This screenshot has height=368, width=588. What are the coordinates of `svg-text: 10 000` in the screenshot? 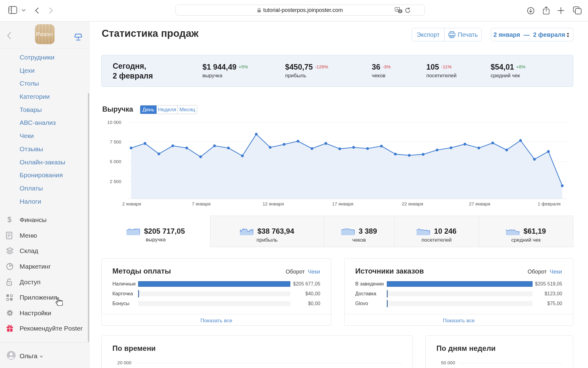 It's located at (114, 122).